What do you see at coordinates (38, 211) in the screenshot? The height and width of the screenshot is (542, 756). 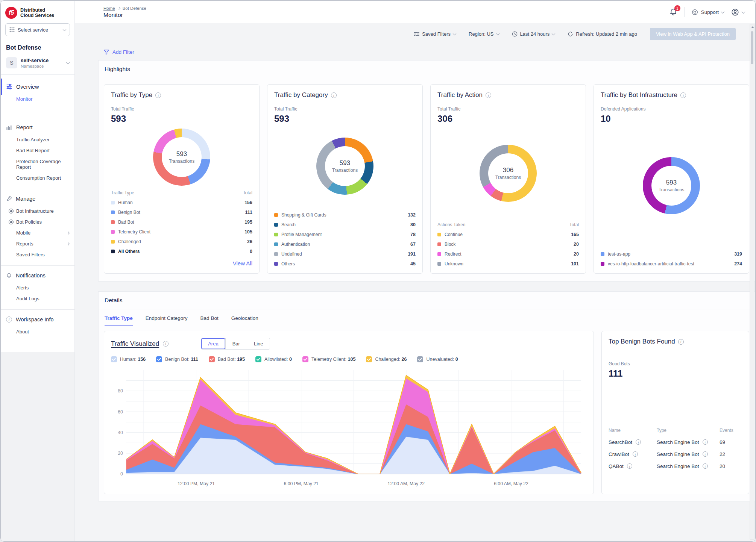 I see `sidebar-item-bot-infrastructure: Bot Infrastructure` at bounding box center [38, 211].